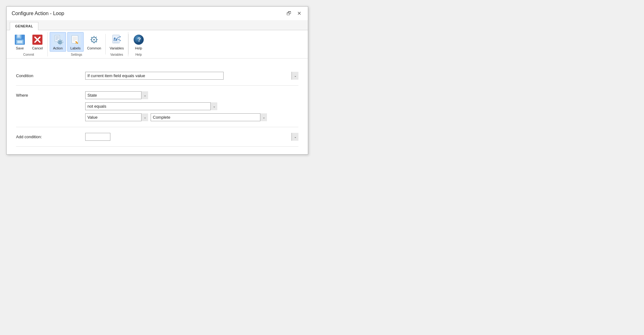 Image resolution: width=644 pixels, height=335 pixels. Describe the element at coordinates (295, 76) in the screenshot. I see `condition-select-arrow: ⌄` at that location.